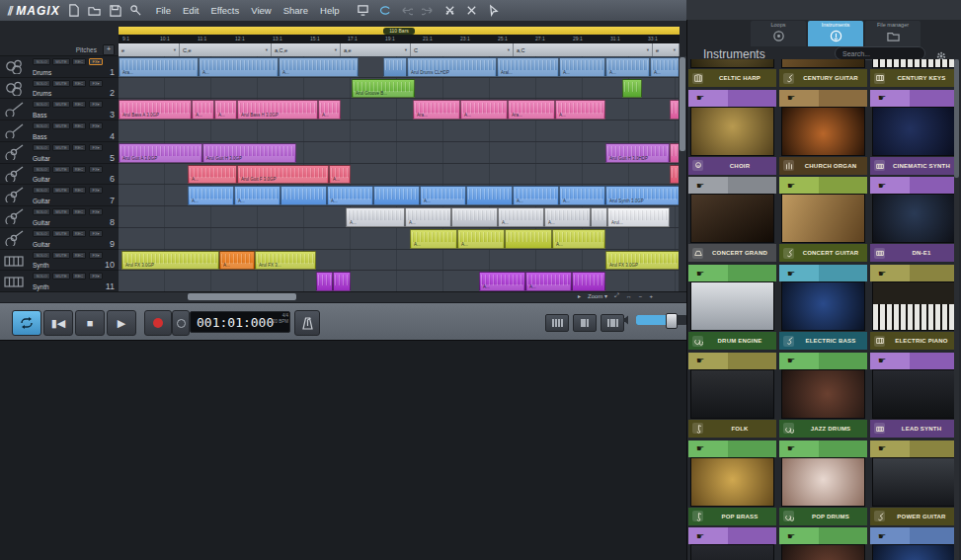 The height and width of the screenshot is (560, 961). Describe the element at coordinates (913, 341) in the screenshot. I see `instrument-name-bar: ELECTRIC PIANO` at that location.